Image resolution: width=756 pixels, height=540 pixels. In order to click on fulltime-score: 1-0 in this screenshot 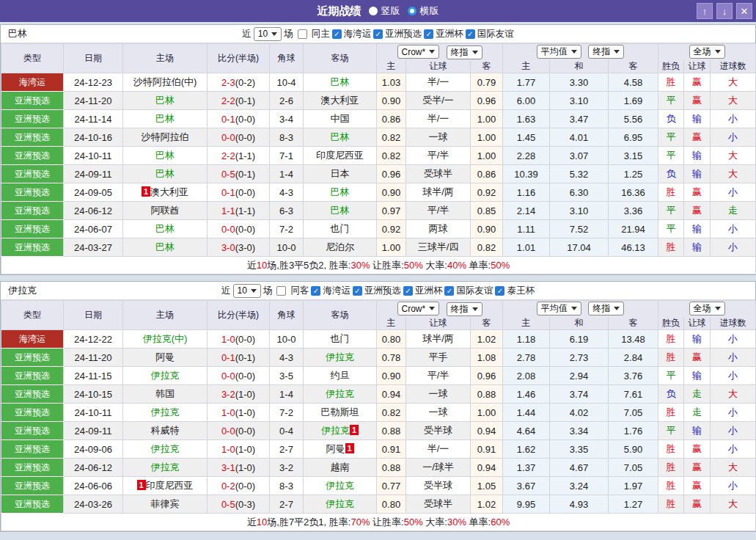, I will do `click(229, 412)`.